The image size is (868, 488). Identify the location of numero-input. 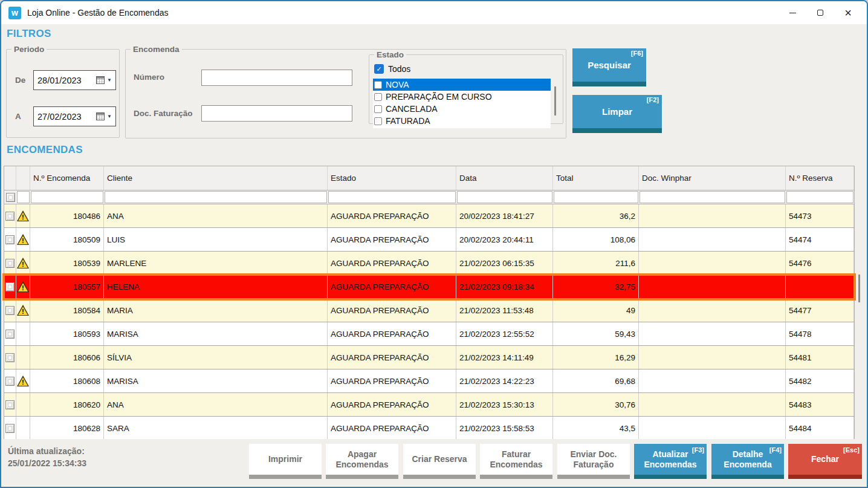
(277, 77).